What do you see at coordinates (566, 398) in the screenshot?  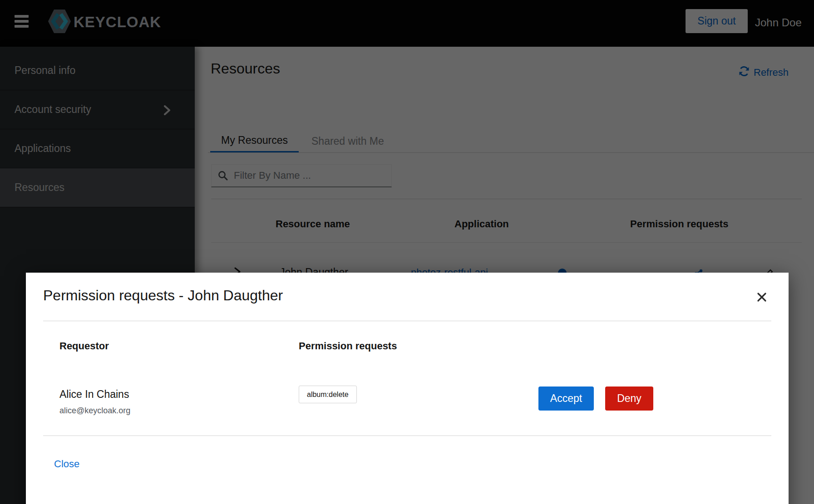 I see `accept-button: Accept` at bounding box center [566, 398].